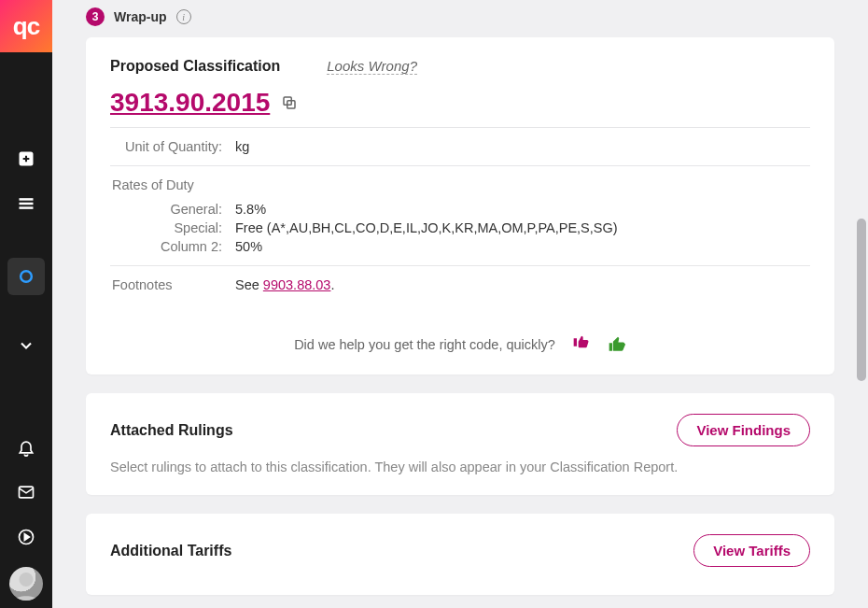  What do you see at coordinates (26, 276) in the screenshot?
I see `active-nav-button` at bounding box center [26, 276].